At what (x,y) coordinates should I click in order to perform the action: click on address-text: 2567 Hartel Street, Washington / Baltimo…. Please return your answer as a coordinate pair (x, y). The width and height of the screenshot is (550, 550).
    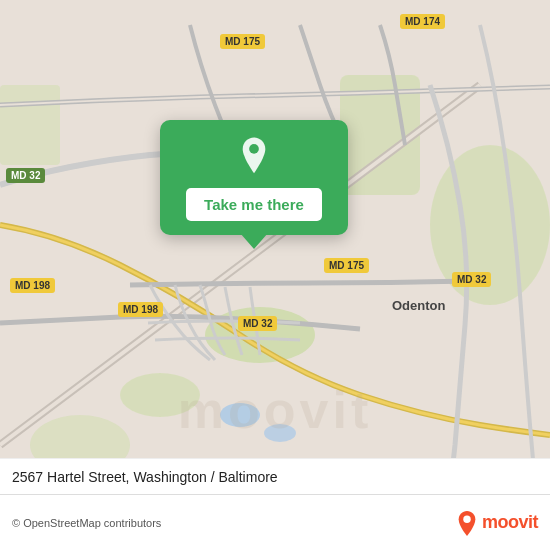
    Looking at the image, I should click on (145, 477).